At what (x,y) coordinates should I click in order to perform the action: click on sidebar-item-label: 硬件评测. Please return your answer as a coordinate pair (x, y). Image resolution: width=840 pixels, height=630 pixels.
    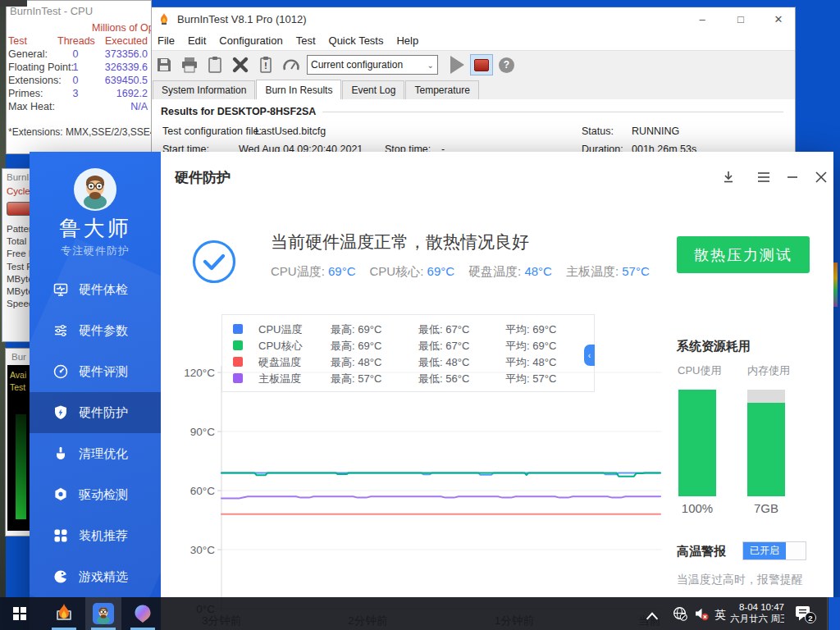
    Looking at the image, I should click on (103, 372).